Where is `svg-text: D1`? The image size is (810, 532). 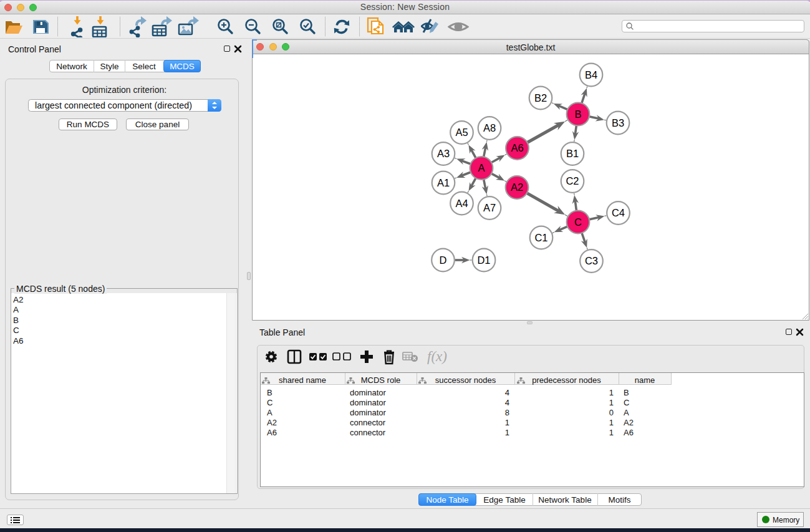 svg-text: D1 is located at coordinates (484, 260).